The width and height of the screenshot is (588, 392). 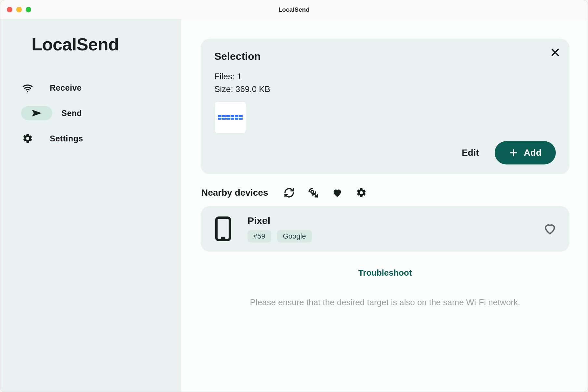 What do you see at coordinates (385, 77) in the screenshot?
I see `selection-files-line: Files: 1` at bounding box center [385, 77].